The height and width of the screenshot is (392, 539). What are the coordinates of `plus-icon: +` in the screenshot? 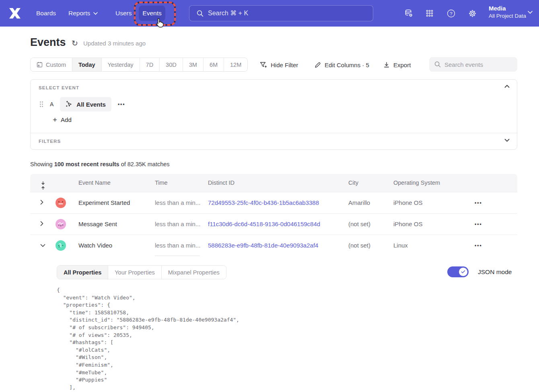 It's located at (55, 120).